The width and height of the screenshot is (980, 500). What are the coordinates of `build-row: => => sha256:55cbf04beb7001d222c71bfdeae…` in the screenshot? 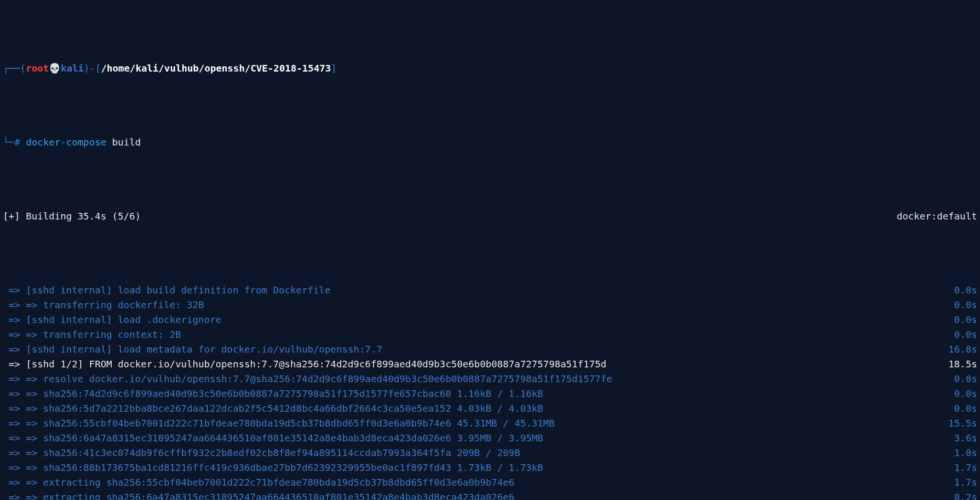 It's located at (490, 424).